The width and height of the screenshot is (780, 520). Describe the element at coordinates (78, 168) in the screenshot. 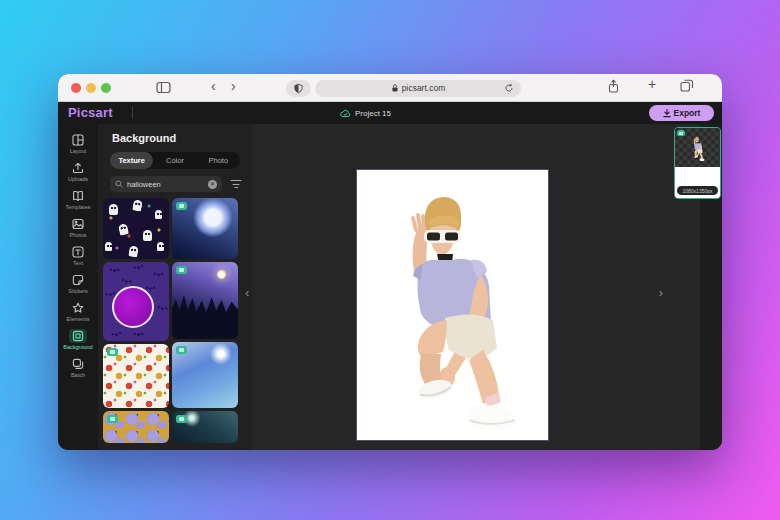

I see `uploads-icon` at that location.